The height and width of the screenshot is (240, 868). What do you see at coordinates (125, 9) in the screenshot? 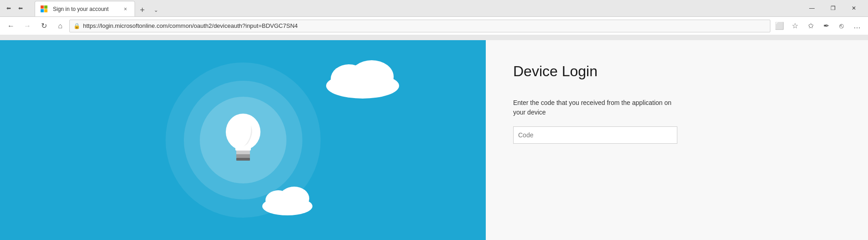
I see `tab-close-button: ×` at bounding box center [125, 9].